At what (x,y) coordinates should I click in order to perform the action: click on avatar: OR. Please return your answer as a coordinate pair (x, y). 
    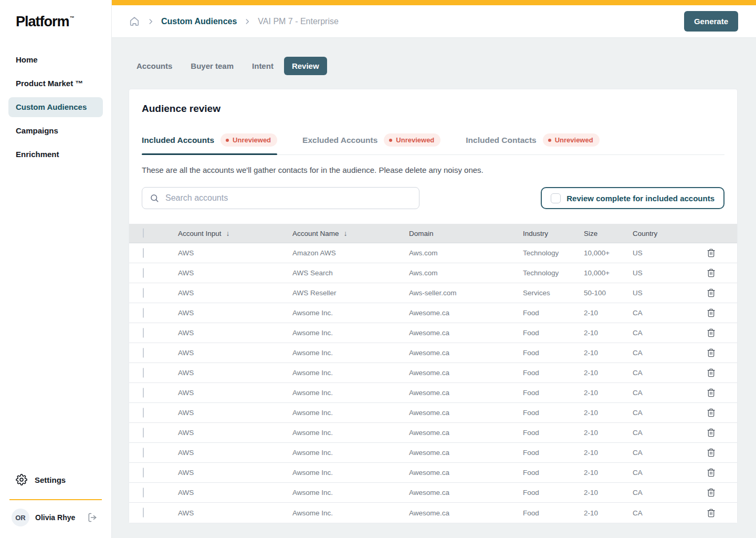
    Looking at the image, I should click on (20, 518).